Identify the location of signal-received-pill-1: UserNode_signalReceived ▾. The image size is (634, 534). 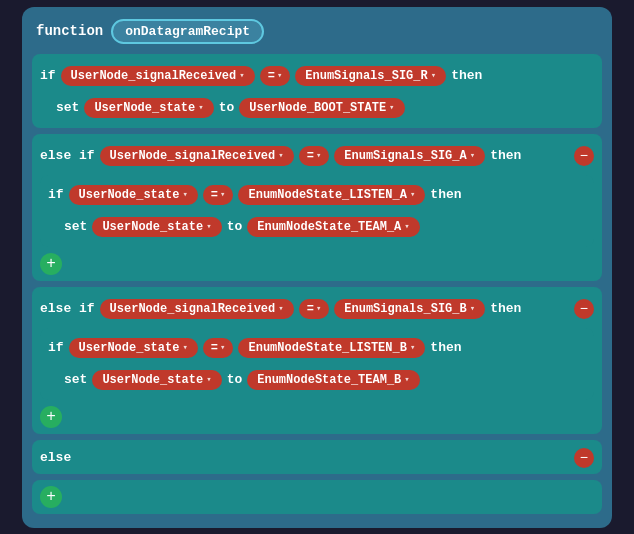
(158, 76).